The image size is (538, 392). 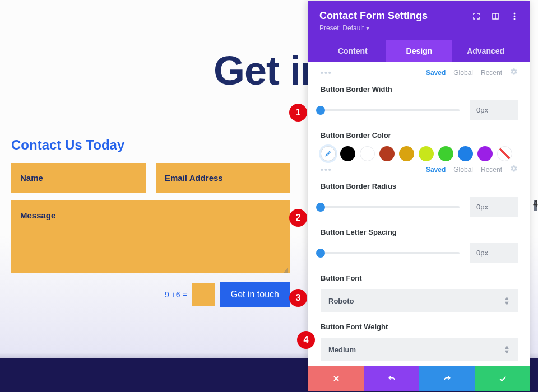 I want to click on label-border-color: Button Border Color, so click(x=419, y=136).